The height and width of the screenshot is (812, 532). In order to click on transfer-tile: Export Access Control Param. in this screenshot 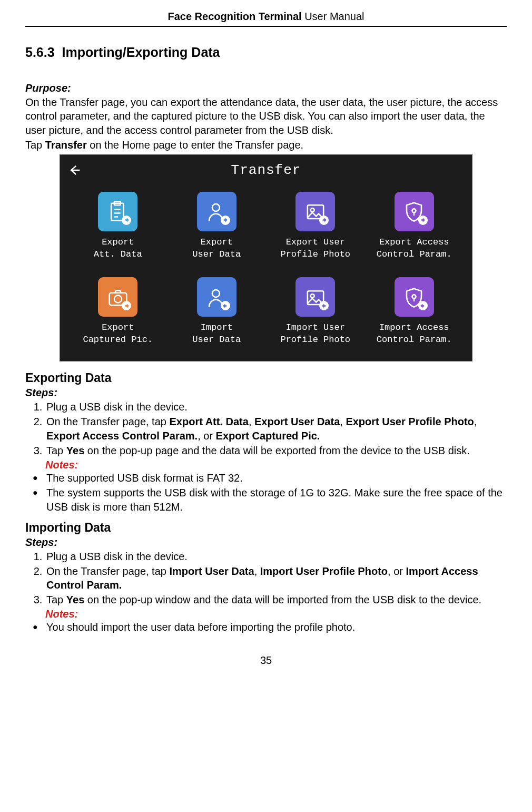, I will do `click(415, 227)`.